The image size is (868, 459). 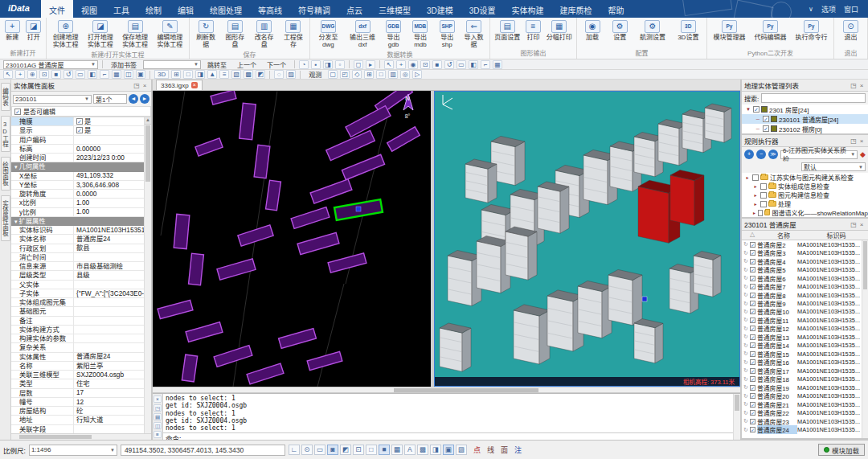 What do you see at coordinates (154, 9) in the screenshot?
I see `menu-item: 绘制` at bounding box center [154, 9].